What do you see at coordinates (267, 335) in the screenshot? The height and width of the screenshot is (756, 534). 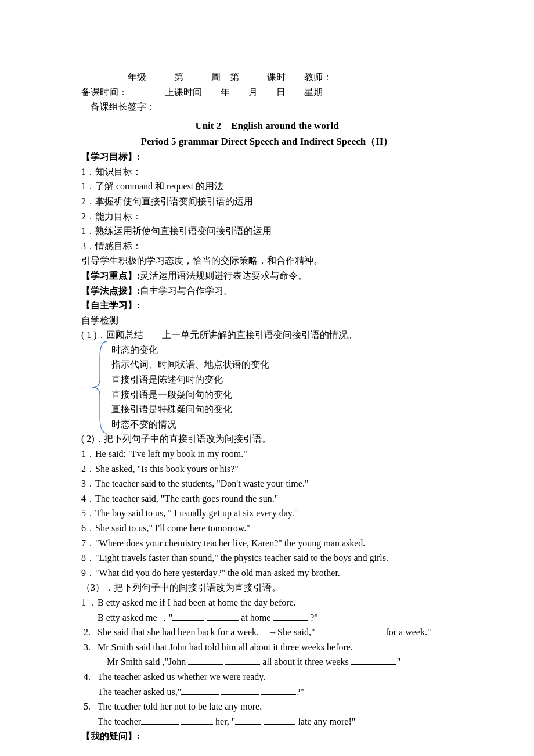 I see `review-section-label: ( 1 )．回顾总结 上一单元所讲解的直接引语变间接引语的情况。` at bounding box center [267, 335].